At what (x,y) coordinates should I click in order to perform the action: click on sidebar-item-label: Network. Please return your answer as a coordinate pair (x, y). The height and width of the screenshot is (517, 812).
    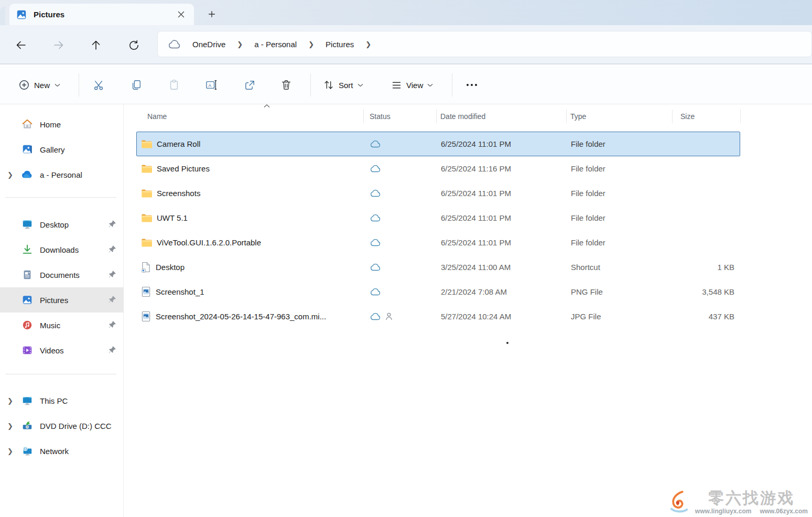
    Looking at the image, I should click on (55, 451).